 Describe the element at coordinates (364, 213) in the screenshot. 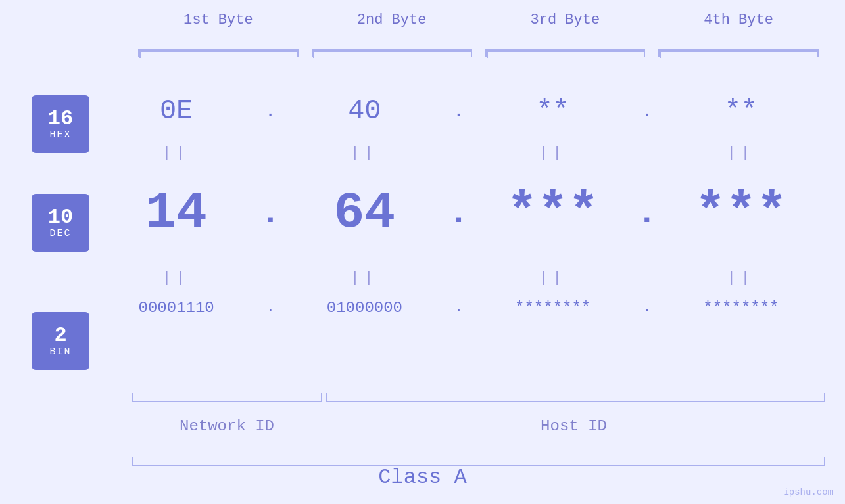

I see `dec-b2: 64` at that location.